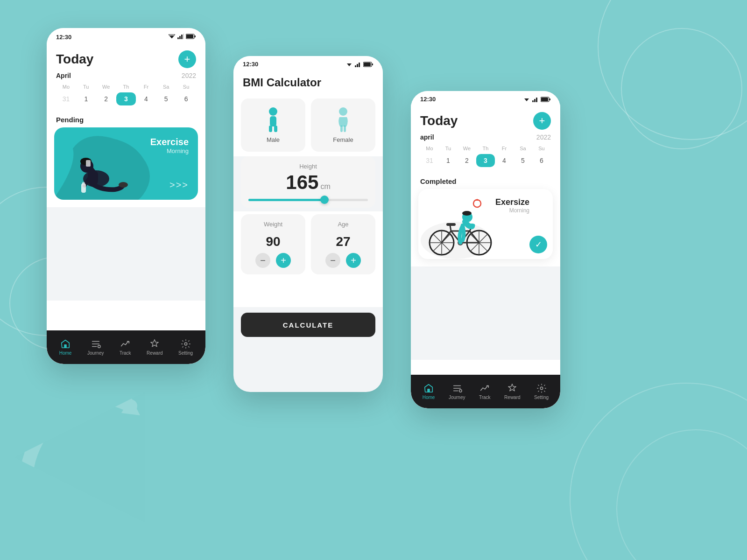 The image size is (747, 560). Describe the element at coordinates (126, 99) in the screenshot. I see `calendar-dates-1: 31 1 2 3 4 5 6` at that location.